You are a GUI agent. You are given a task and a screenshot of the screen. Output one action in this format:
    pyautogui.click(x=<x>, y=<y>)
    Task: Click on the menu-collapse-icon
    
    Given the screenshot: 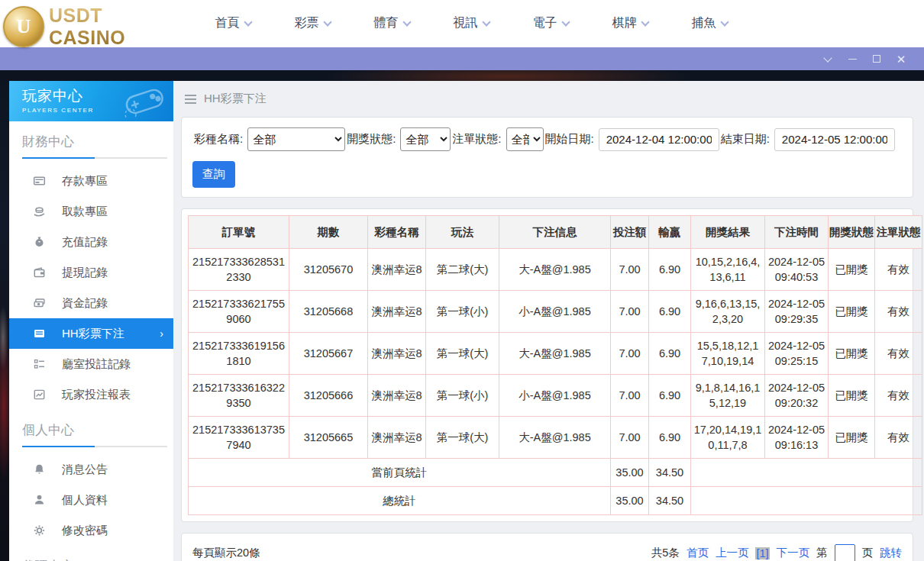 What is the action you would take?
    pyautogui.click(x=191, y=99)
    